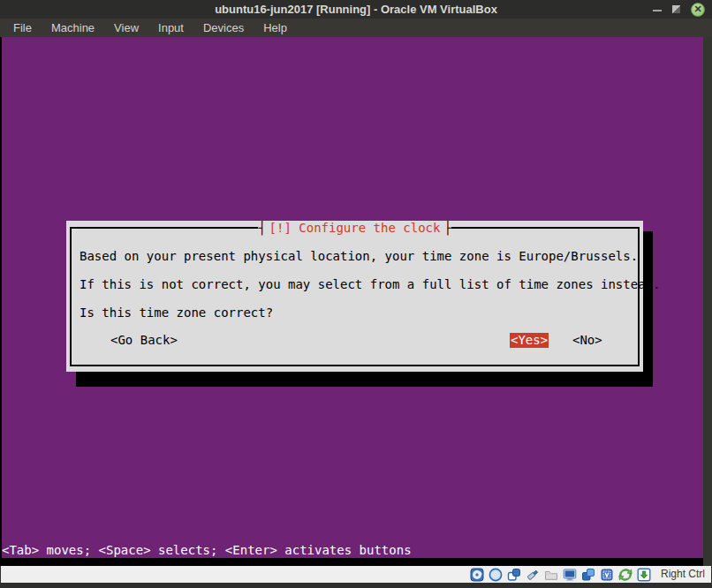 Image resolution: width=712 pixels, height=588 pixels. Describe the element at coordinates (276, 28) in the screenshot. I see `menu-help: Help` at that location.